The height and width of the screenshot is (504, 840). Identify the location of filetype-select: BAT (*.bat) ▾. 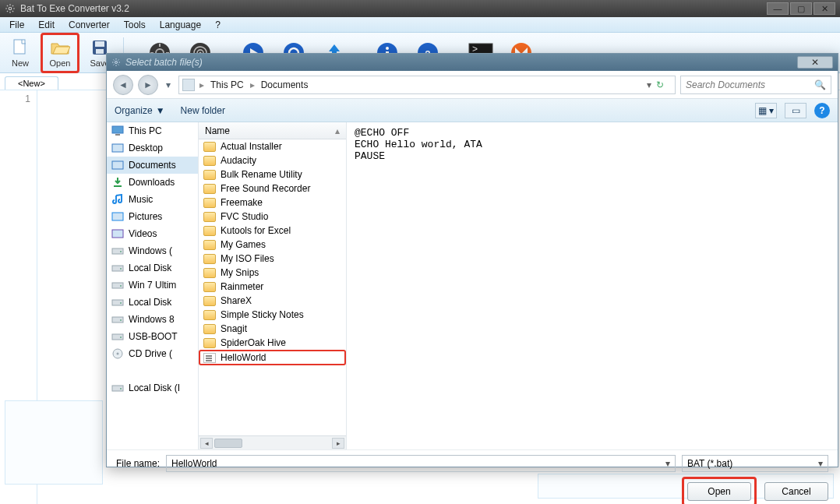
(755, 463).